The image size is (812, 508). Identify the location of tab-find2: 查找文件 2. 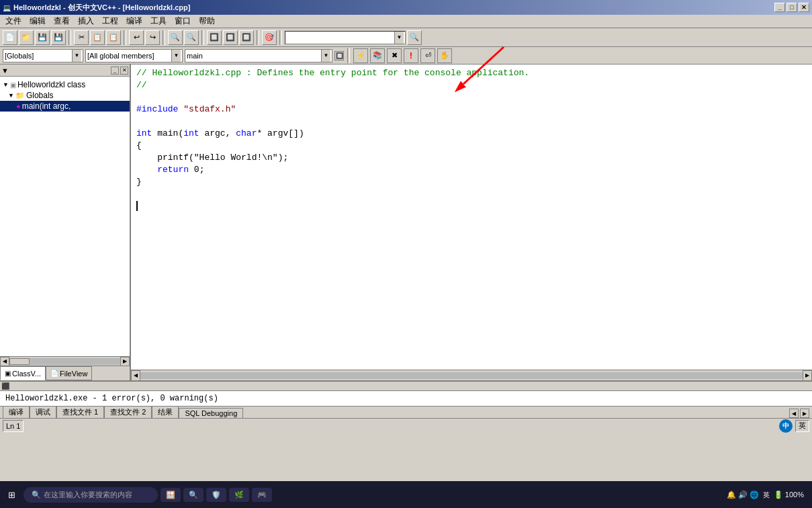
(128, 412).